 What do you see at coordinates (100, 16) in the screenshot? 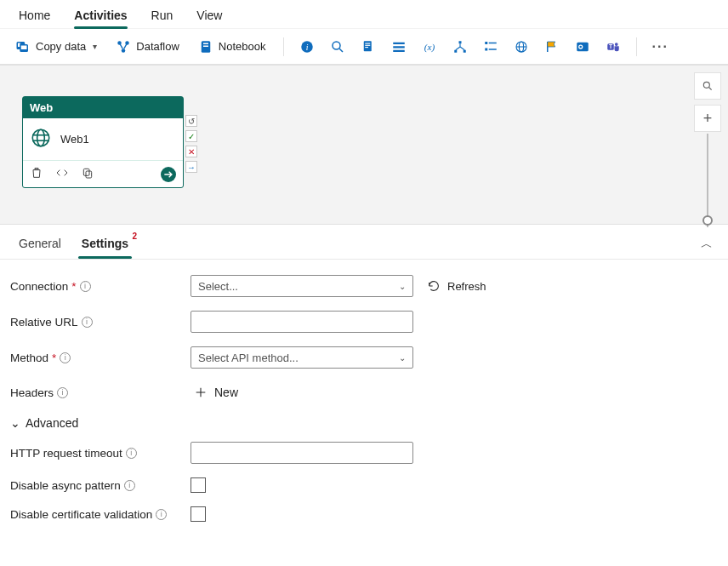
I see `menu-activities: Activities` at bounding box center [100, 16].